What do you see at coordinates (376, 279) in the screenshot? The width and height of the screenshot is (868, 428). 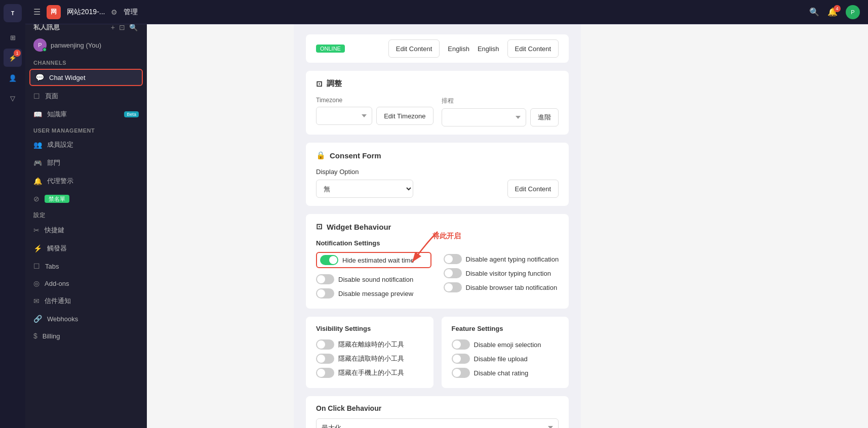 I see `toggle-label-sound: Disable sound notification` at bounding box center [376, 279].